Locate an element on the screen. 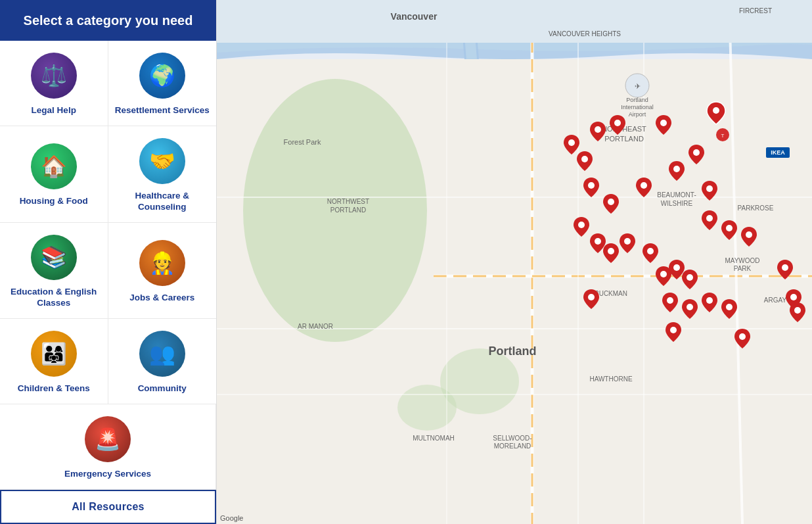 The height and width of the screenshot is (524, 812). category-label-community: Community is located at coordinates (162, 389).